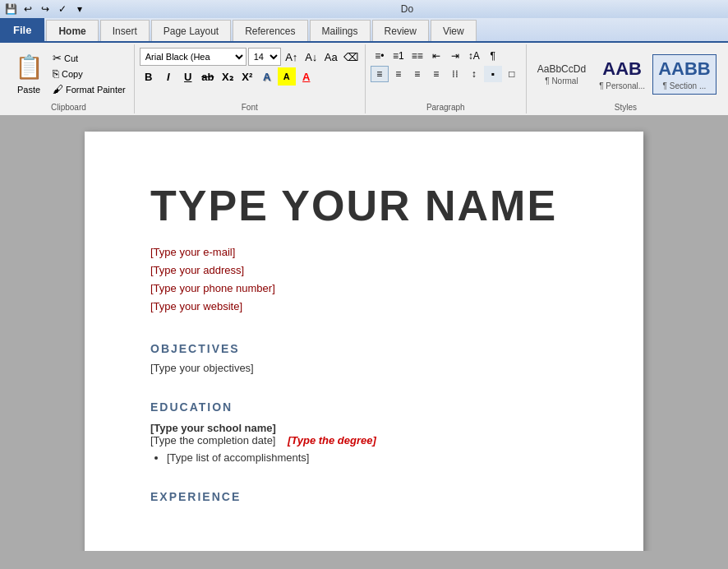 This screenshot has height=569, width=728. Describe the element at coordinates (408, 9) in the screenshot. I see `title-bar-text: Do` at that location.